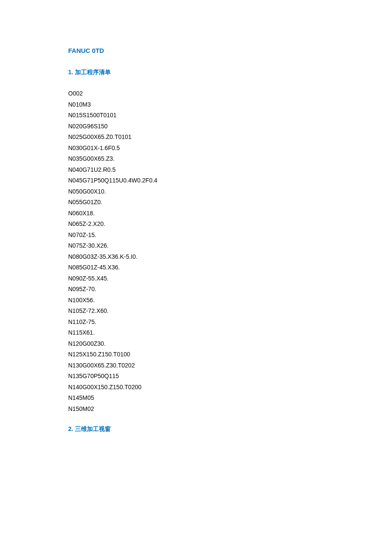 The width and height of the screenshot is (392, 555). Describe the element at coordinates (196, 148) in the screenshot. I see `code-line: N030G01X-1.6F0.5` at that location.